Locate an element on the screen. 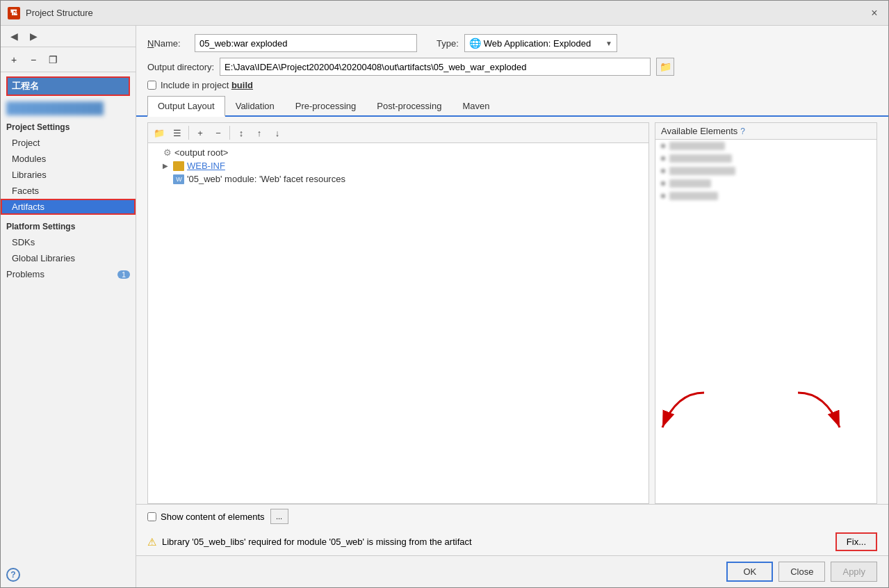 This screenshot has width=889, height=588. sidebar: ◀ ▶ + − ❐ 工程名 Project Settings Project M… is located at coordinates (68, 307).